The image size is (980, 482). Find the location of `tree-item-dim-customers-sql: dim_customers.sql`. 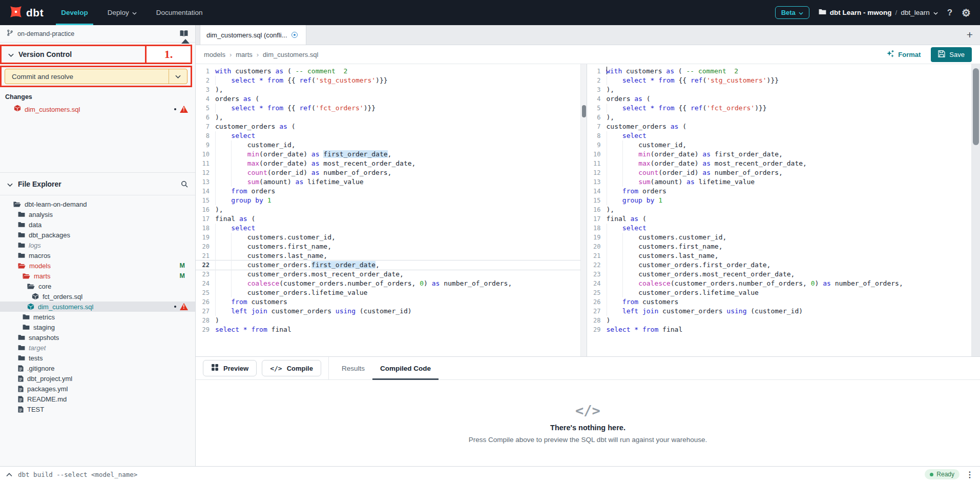

tree-item-dim-customers-sql: dim_customers.sql is located at coordinates (97, 307).